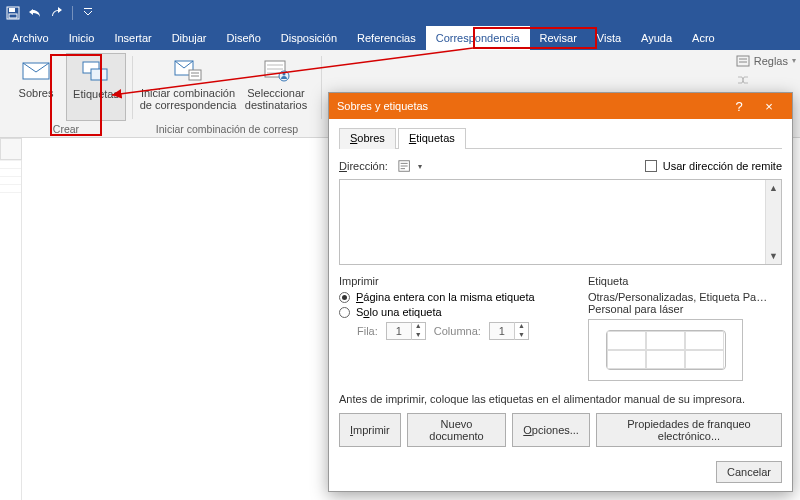 The height and width of the screenshot is (500, 800). Describe the element at coordinates (36, 93) in the screenshot. I see `sobres-label: Sobres` at that location.